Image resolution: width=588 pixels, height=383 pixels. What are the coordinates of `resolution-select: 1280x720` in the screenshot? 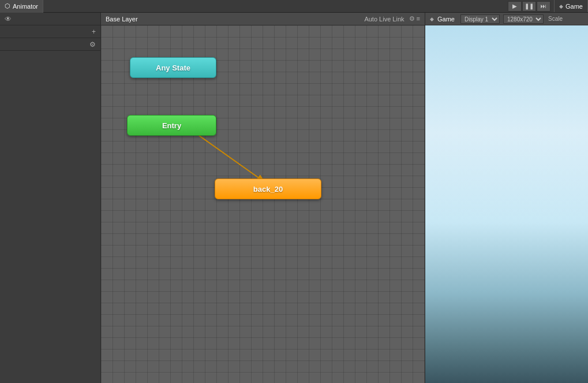 It's located at (523, 19).